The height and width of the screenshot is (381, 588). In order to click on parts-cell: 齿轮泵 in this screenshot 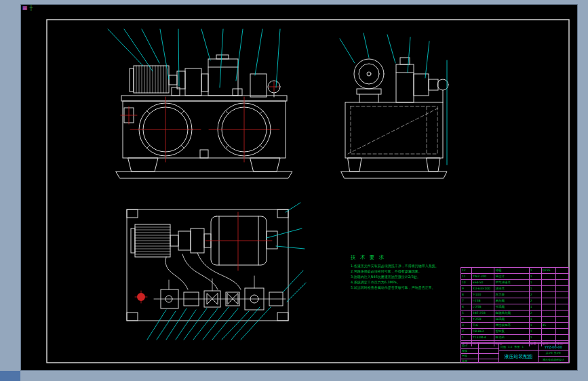, I will do `click(511, 332)`.